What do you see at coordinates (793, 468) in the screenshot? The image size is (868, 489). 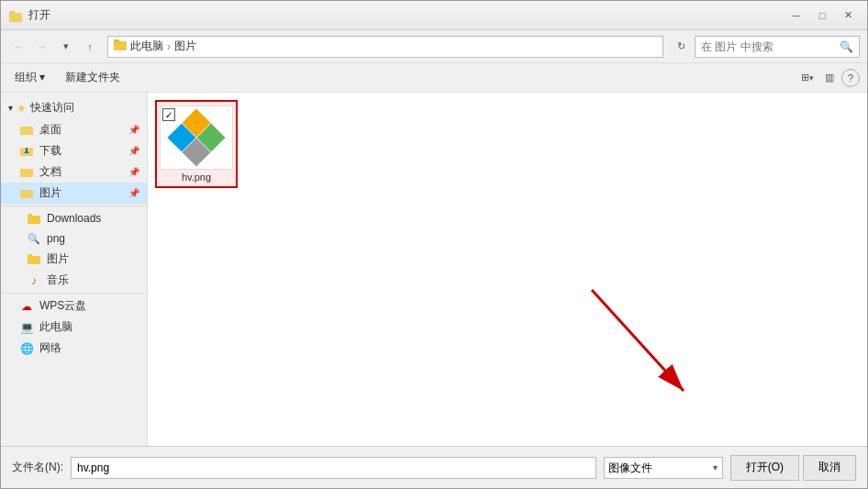 I see `button-group: 打开(O) 取消` at bounding box center [793, 468].